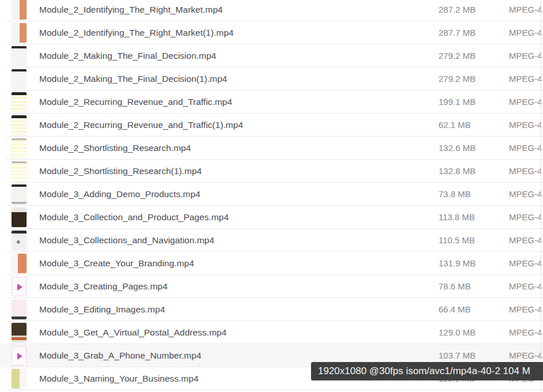 The width and height of the screenshot is (543, 392). Describe the element at coordinates (271, 10) in the screenshot. I see `table-row: Module_2_Identifying_The_Right_Market.mp…` at that location.